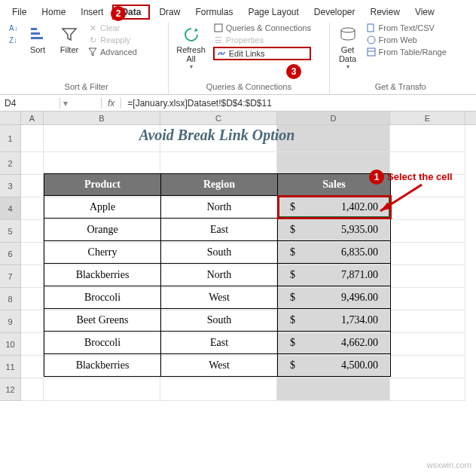  I want to click on col-header-b: B, so click(102, 118).